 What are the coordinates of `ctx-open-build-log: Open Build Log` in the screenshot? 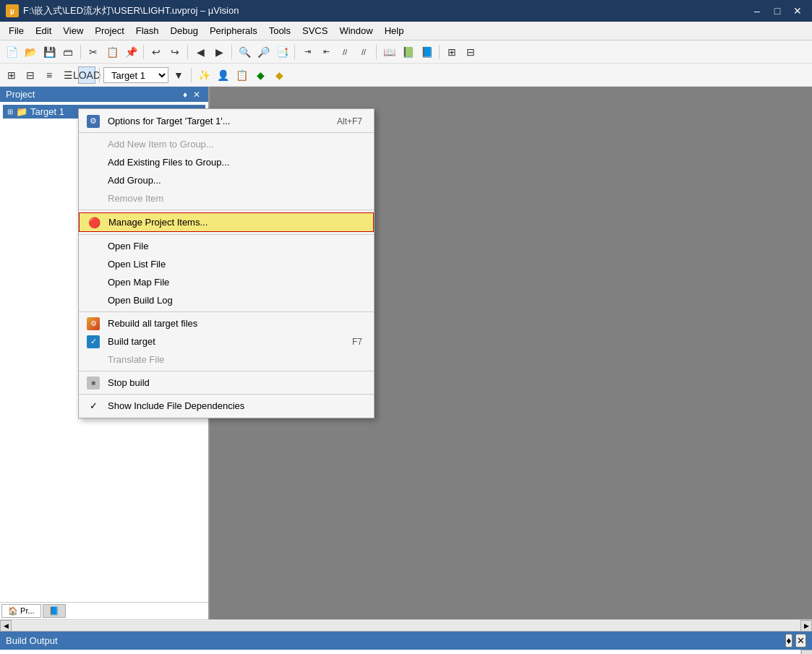 It's located at (226, 301).